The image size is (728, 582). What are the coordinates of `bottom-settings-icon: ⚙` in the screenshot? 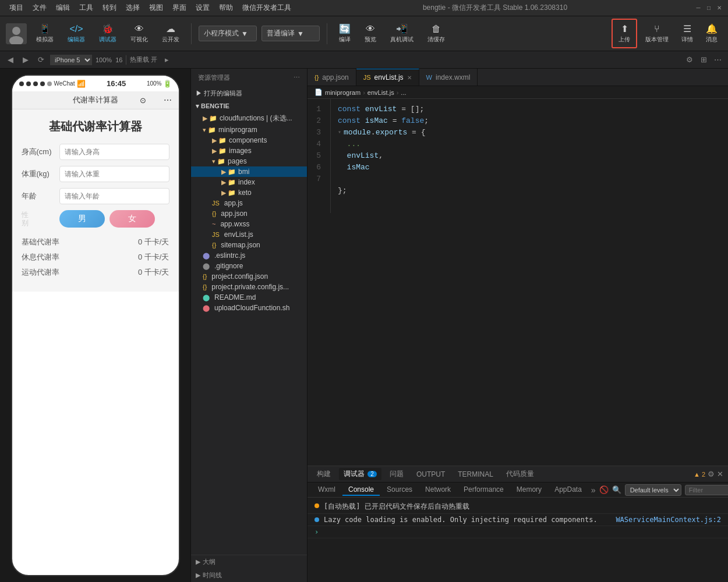 It's located at (711, 474).